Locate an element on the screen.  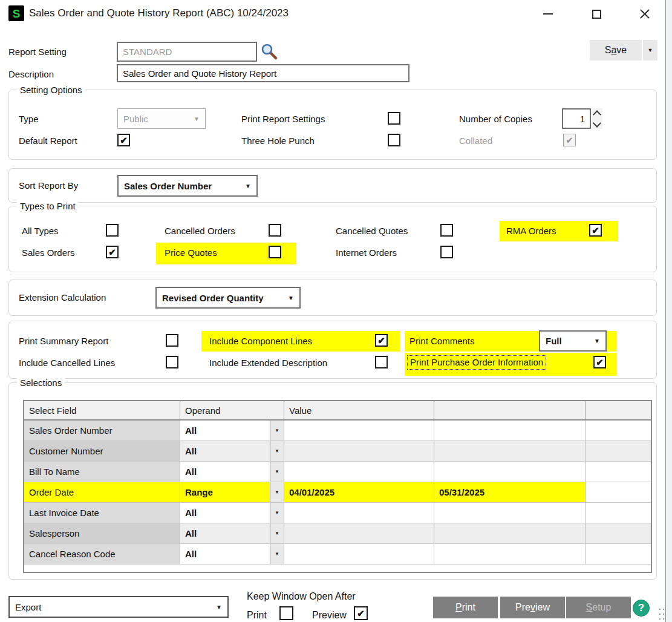
cell-value1: 04/01/2025 is located at coordinates (359, 493).